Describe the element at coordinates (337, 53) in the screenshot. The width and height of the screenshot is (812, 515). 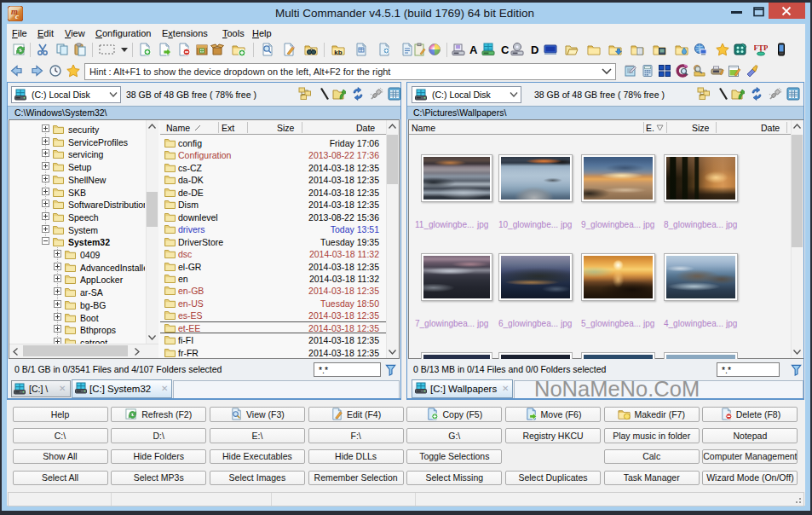
I see `svg-text: kb` at that location.